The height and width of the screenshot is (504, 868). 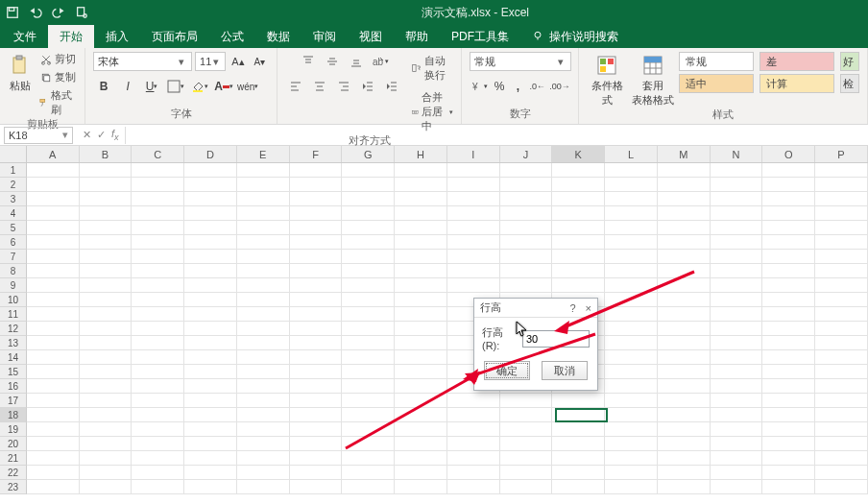 What do you see at coordinates (58, 103) in the screenshot?
I see `format-painter-button: 格式刷` at bounding box center [58, 103].